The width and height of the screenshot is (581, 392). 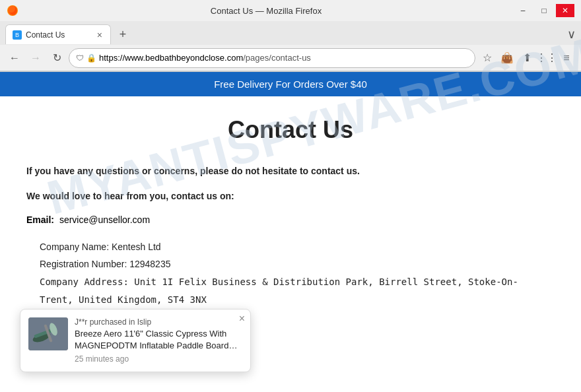 What do you see at coordinates (297, 247) in the screenshot?
I see `company-name: Company Name: Kentesh Ltd` at bounding box center [297, 247].